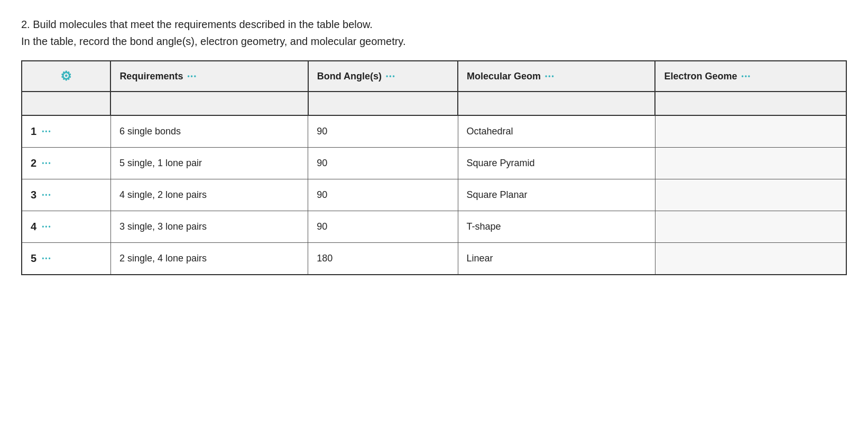  Describe the element at coordinates (383, 76) in the screenshot. I see `col-header-bond-angle: Bond Angle(s) •••` at that location.